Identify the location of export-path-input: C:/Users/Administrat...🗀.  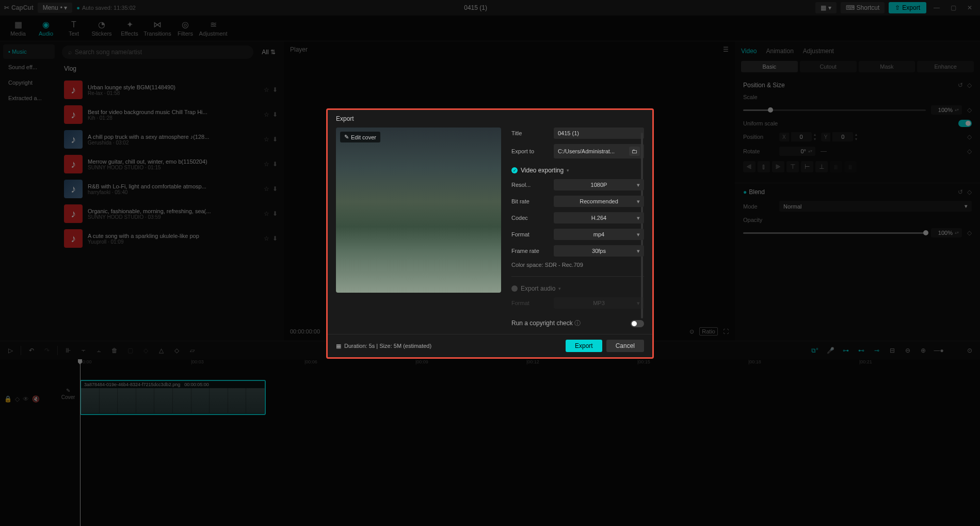
(599, 151).